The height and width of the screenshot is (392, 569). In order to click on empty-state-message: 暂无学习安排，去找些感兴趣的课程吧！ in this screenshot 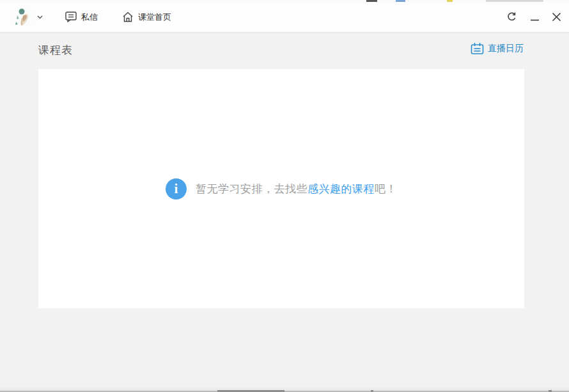, I will do `click(297, 189)`.